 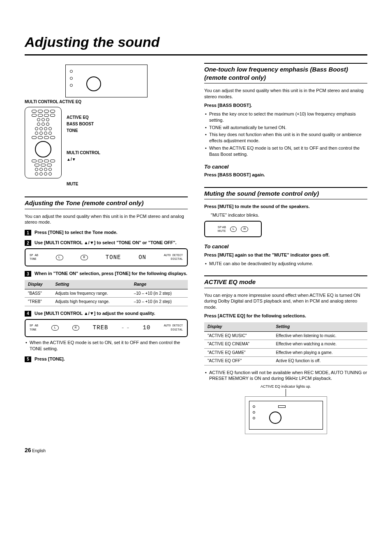 I want to click on tone-intro: You can adjust the sound quality when th…, so click(x=106, y=220).